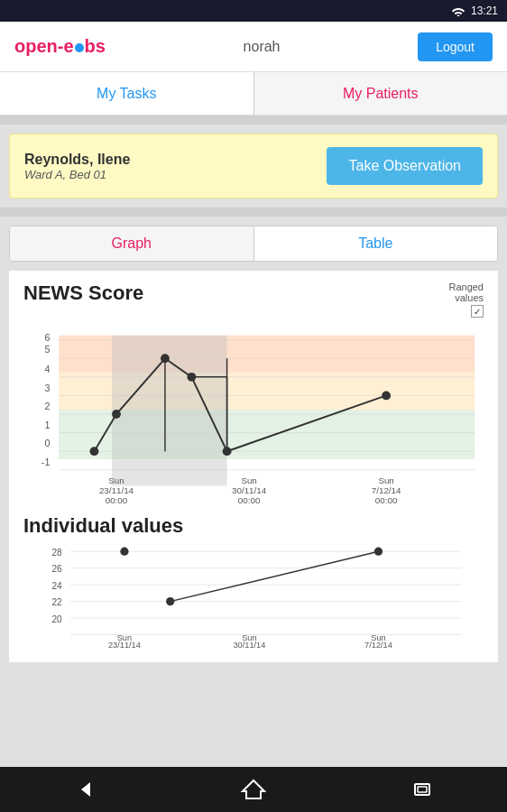 The width and height of the screenshot is (507, 812). What do you see at coordinates (126, 94) in the screenshot?
I see `my-tasks-tab: My Tasks` at bounding box center [126, 94].